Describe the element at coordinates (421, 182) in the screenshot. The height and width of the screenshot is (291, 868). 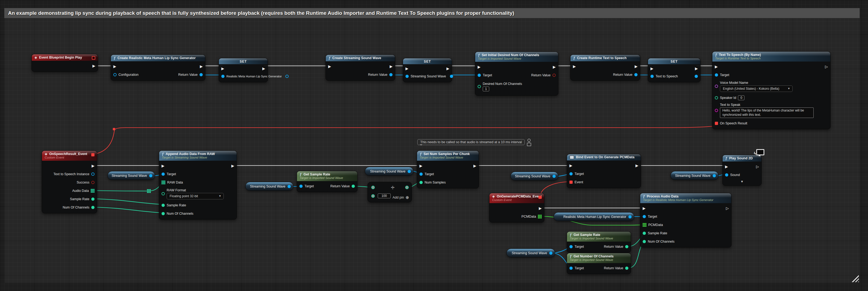
I see `num-samples-pin` at that location.